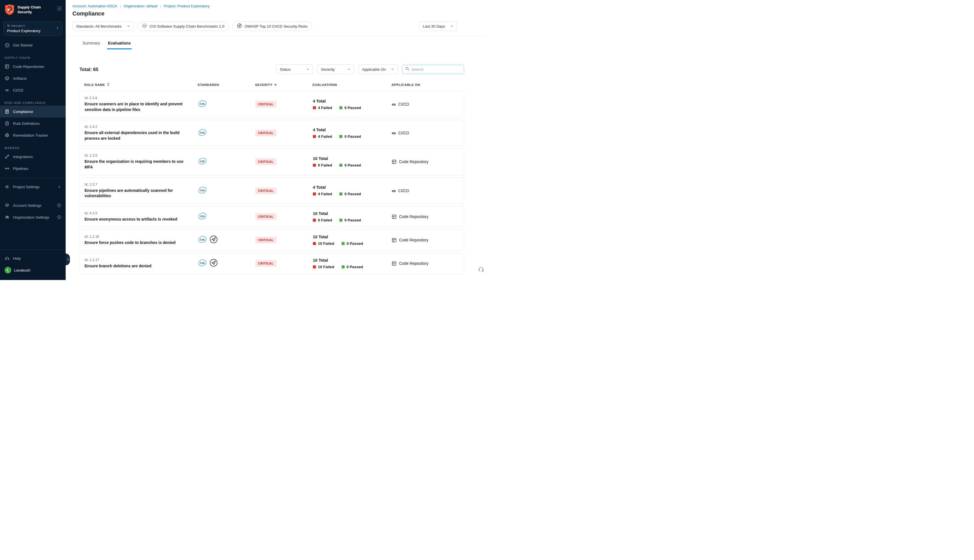 The height and width of the screenshot is (560, 974). What do you see at coordinates (138, 165) in the screenshot?
I see `rule-name: Ensure the organization is requiring mem…` at bounding box center [138, 165].